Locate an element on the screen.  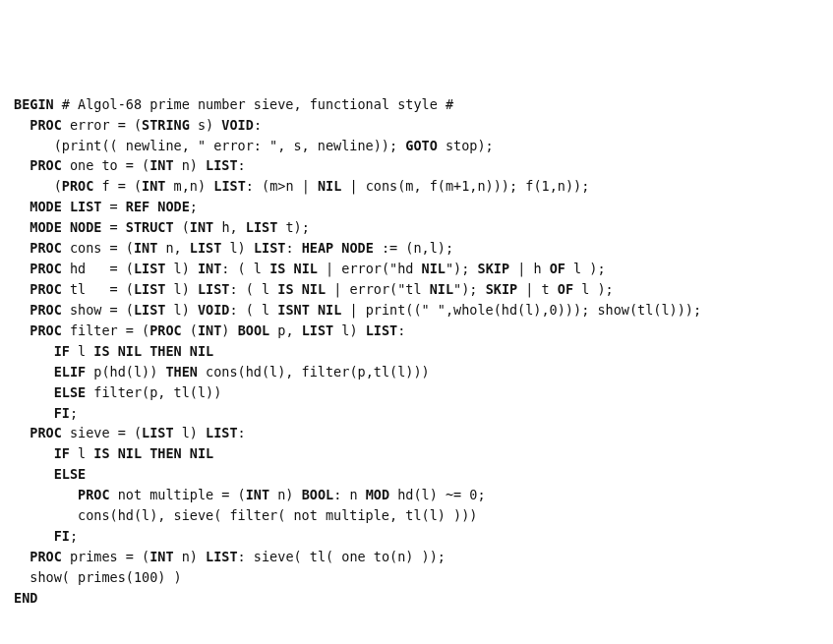
code-text: cons(hd(l), sieve( filter( not multiple,… is located at coordinates (246, 515).